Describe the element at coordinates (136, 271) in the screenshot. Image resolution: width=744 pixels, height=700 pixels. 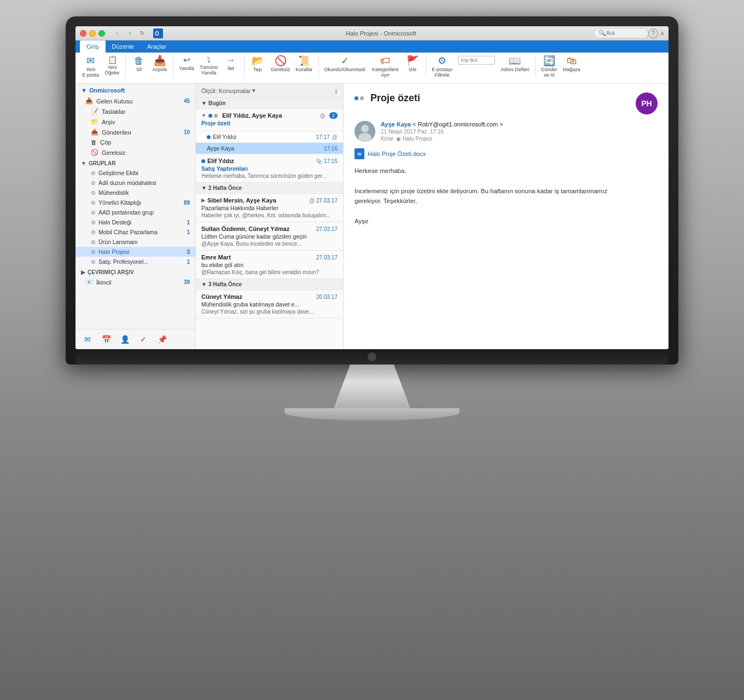
I see `sidebar-archive-header: ▶ Çevrimiçi Arşiv` at that location.